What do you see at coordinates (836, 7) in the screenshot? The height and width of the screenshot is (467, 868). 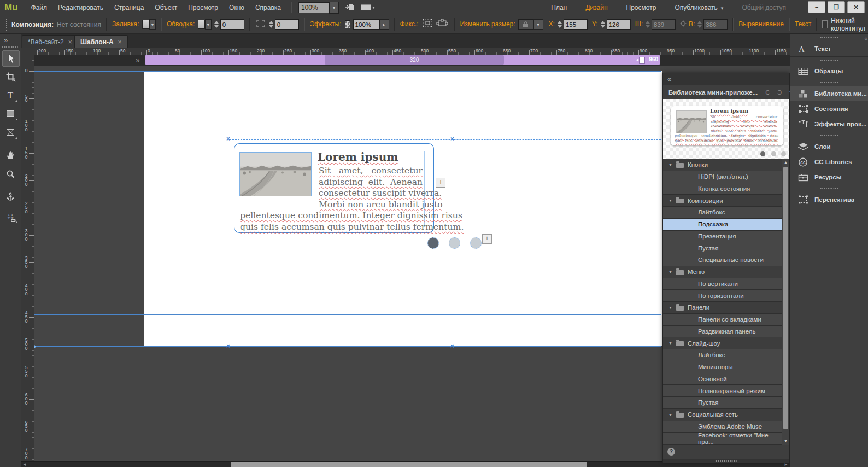 I see `restore-button: ❐` at bounding box center [836, 7].